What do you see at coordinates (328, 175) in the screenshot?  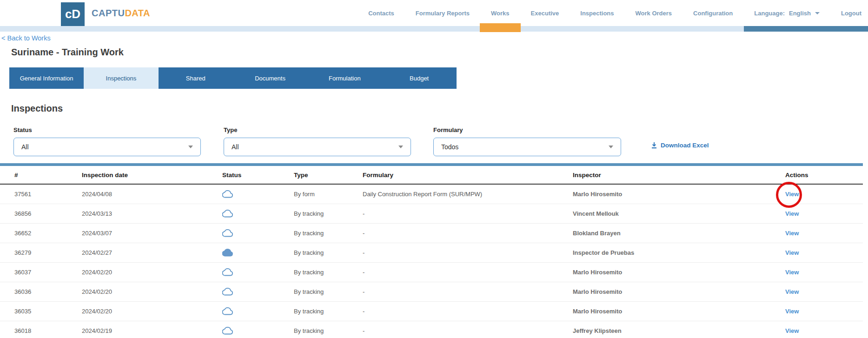 I see `col-header-type: Type` at bounding box center [328, 175].